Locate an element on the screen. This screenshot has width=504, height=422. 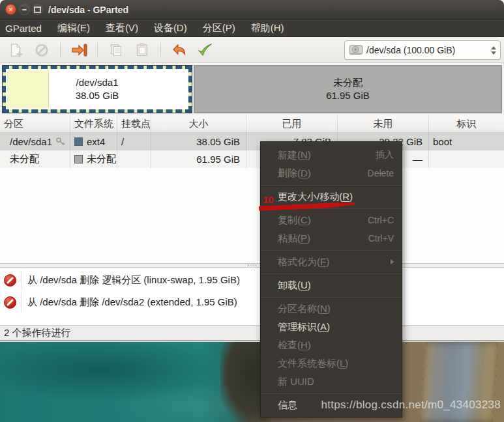
unallocated-color-swatch is located at coordinates (78, 159).